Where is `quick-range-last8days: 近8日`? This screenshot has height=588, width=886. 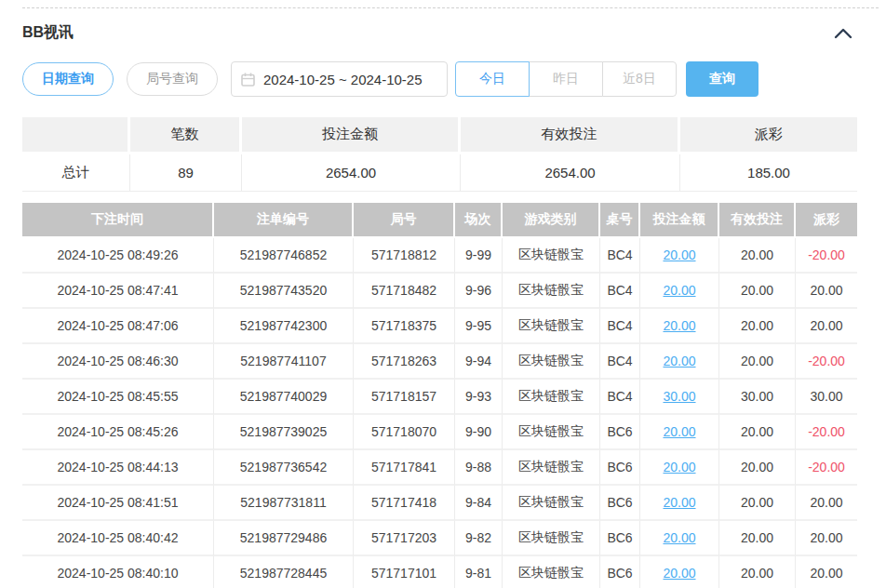 quick-range-last8days: 近8日 is located at coordinates (639, 79).